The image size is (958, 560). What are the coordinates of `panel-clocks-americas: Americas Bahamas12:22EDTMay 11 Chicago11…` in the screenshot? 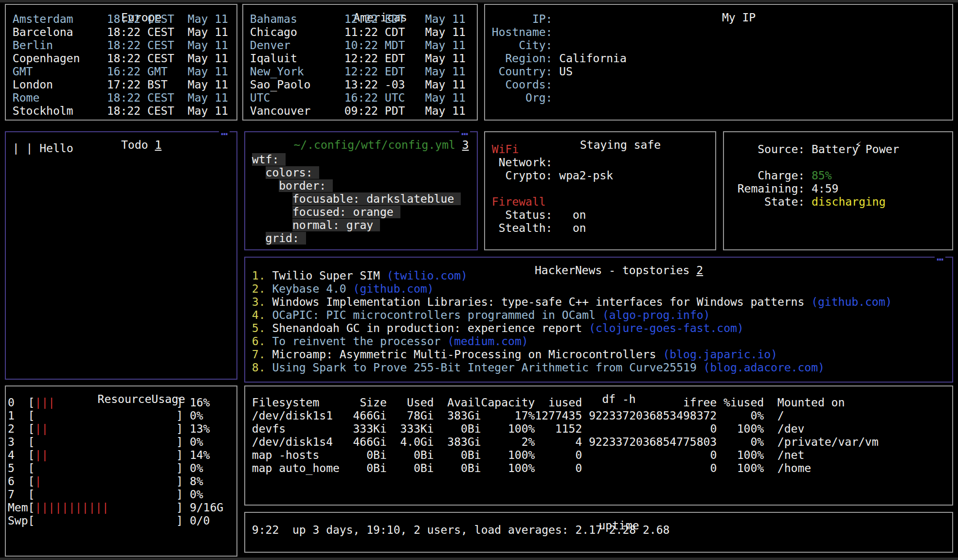 It's located at (360, 62).